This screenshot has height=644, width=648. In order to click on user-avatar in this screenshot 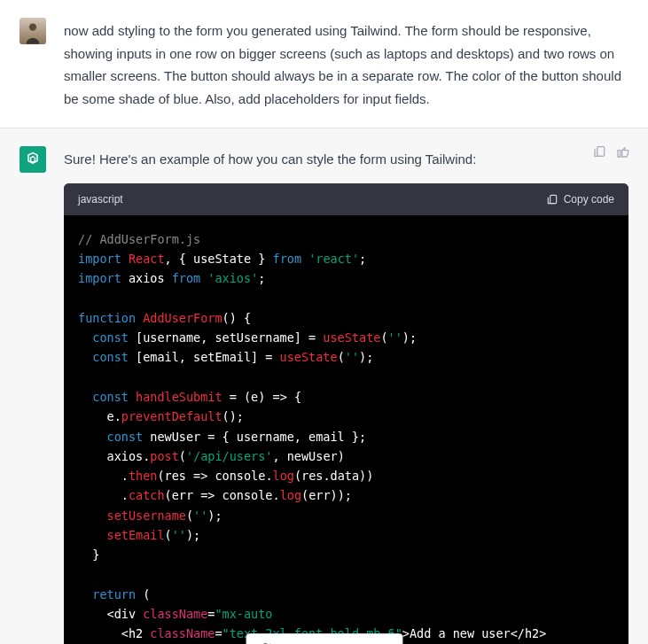, I will do `click(33, 31)`.